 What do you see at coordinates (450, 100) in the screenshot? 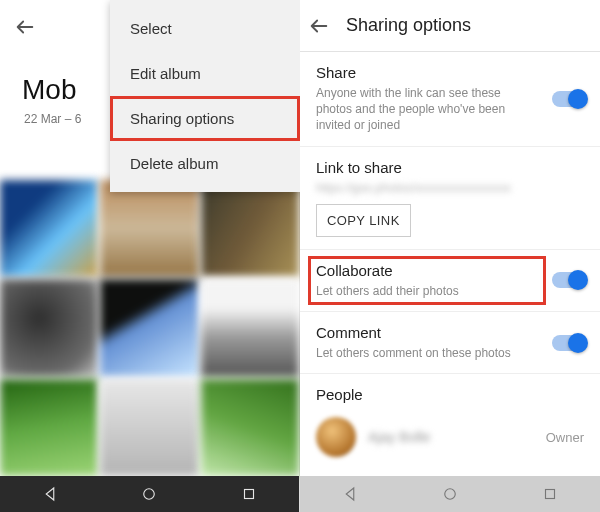
I see `share-section: Share Anyone with the link can see these…` at bounding box center [450, 100].